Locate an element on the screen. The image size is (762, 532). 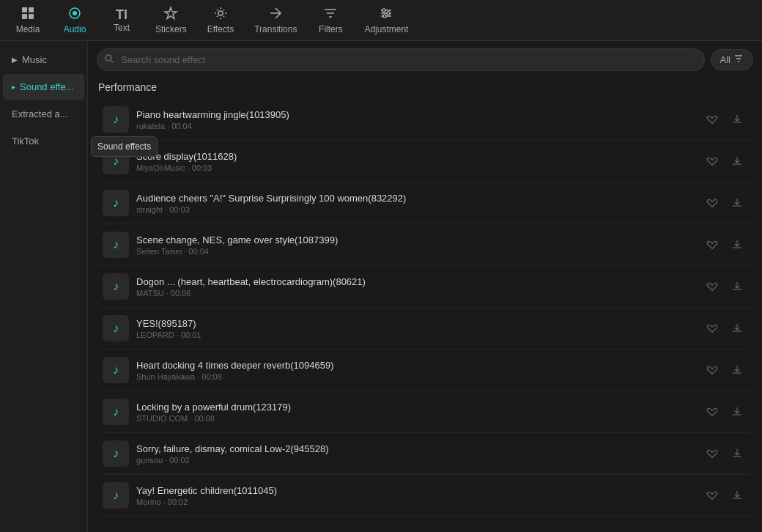
sound-meta: MATSU · 00:06 is located at coordinates (415, 293).